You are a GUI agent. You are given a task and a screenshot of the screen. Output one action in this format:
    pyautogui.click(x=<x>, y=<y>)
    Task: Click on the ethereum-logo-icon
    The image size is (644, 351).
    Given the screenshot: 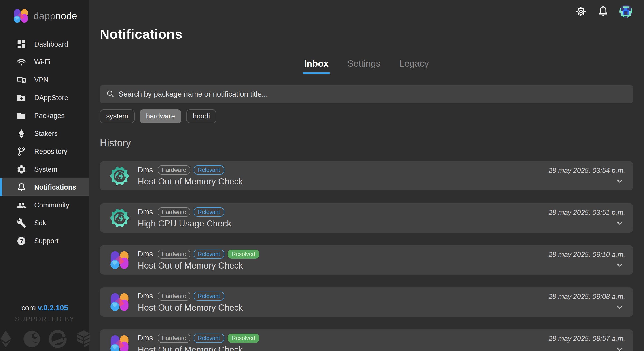 What is the action you would take?
    pyautogui.click(x=8, y=340)
    